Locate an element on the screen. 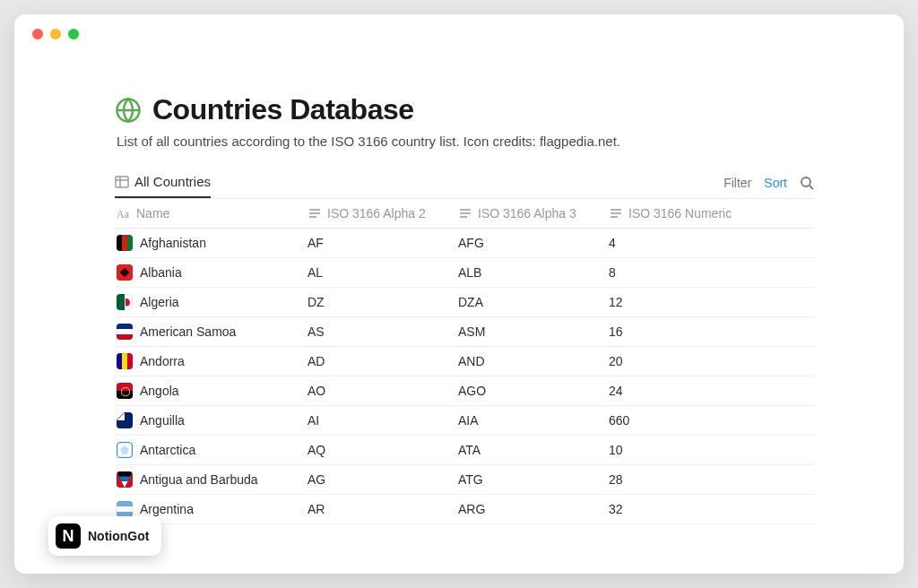 The image size is (918, 588). cell-alpha2: AL is located at coordinates (383, 272).